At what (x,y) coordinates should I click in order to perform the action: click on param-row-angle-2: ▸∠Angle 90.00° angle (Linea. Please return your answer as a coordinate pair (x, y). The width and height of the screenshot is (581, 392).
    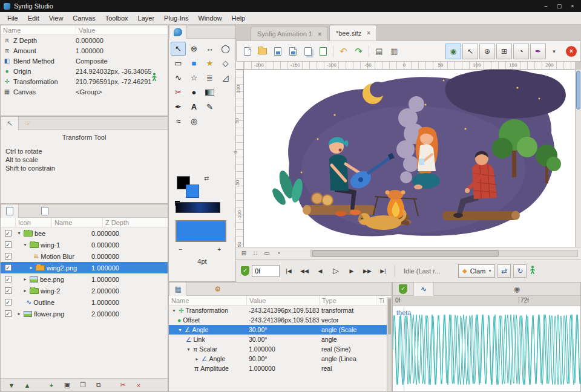
    Looking at the image, I should click on (280, 359).